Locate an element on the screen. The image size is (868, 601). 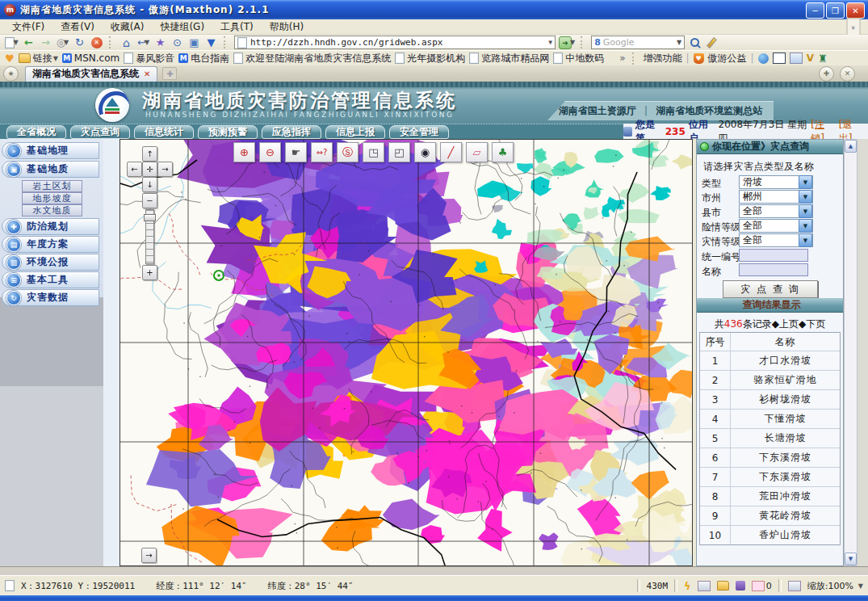
map-bottom-arrow-button: → is located at coordinates (149, 556).